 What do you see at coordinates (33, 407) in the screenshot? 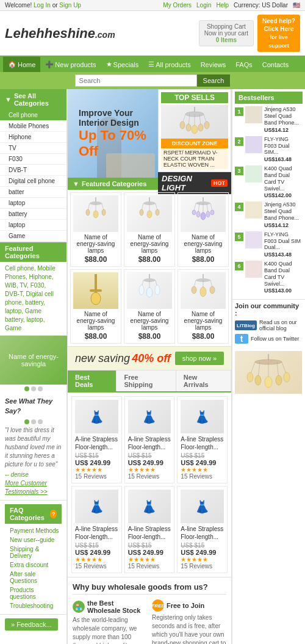
I see `see-what-they-say: See What They Say?` at bounding box center [33, 407].